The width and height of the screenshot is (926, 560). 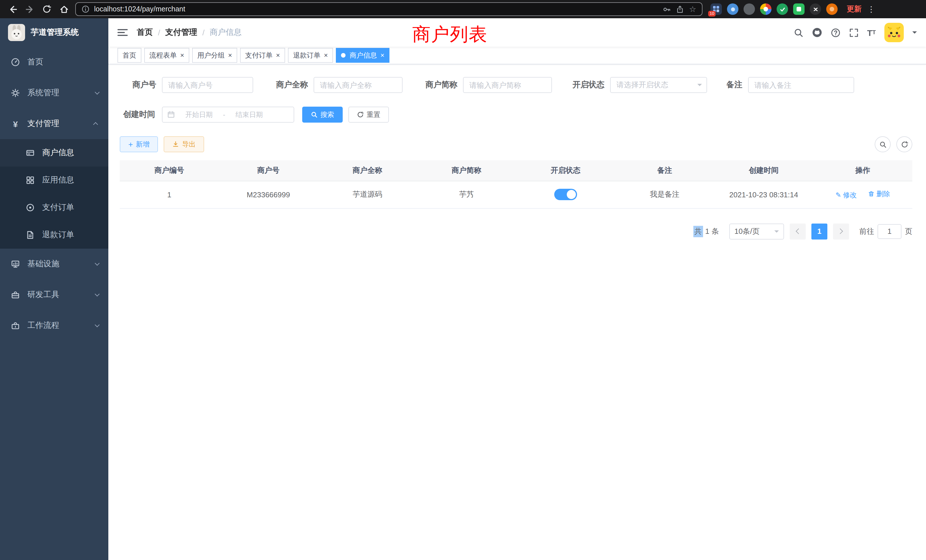 I want to click on avatar-dropdown-caret-icon, so click(x=915, y=34).